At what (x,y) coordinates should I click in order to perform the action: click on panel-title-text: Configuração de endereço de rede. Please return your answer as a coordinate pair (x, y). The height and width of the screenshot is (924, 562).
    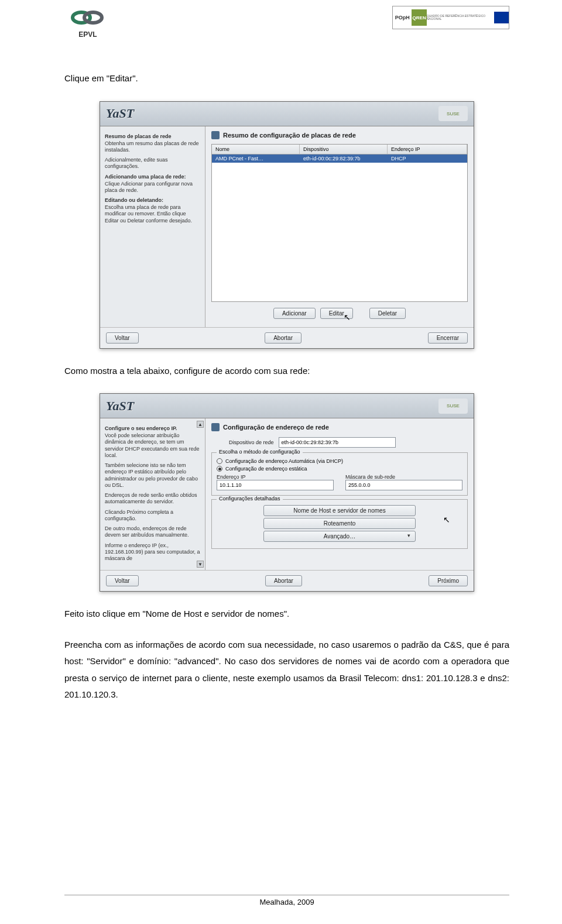
    Looking at the image, I should click on (276, 427).